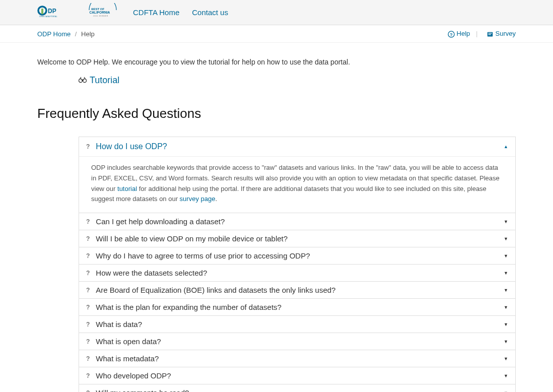  What do you see at coordinates (297, 342) in the screenshot?
I see `faq-item: ?What is open data?▼` at bounding box center [297, 342].